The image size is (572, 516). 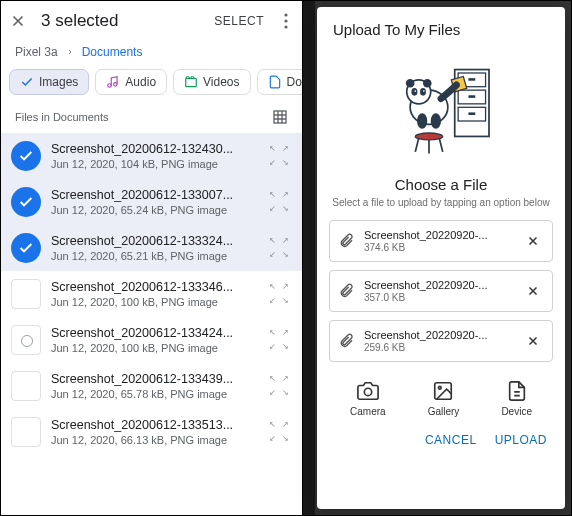 I want to click on file-row: Screenshot_20200612-132430...Jun 12, 202…, so click(x=152, y=156).